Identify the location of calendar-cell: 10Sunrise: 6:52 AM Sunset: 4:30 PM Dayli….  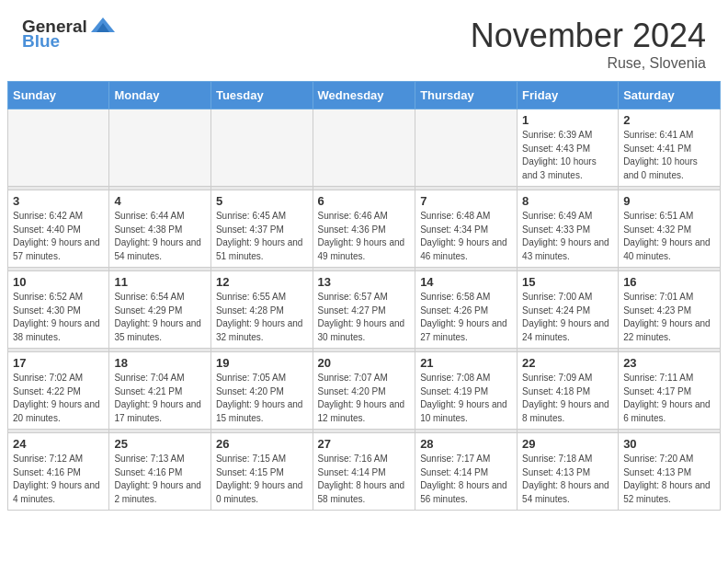
(59, 310).